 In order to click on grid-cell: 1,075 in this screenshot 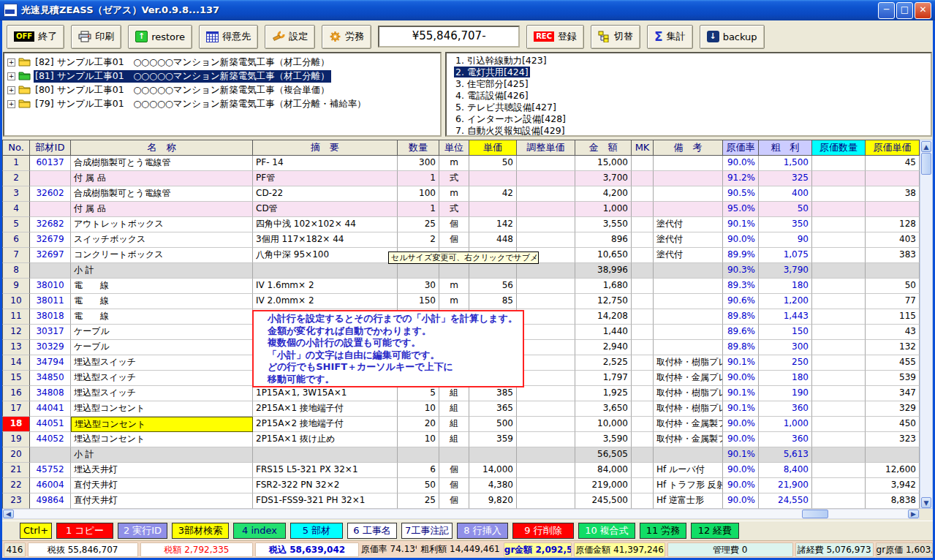, I will do `click(785, 256)`.